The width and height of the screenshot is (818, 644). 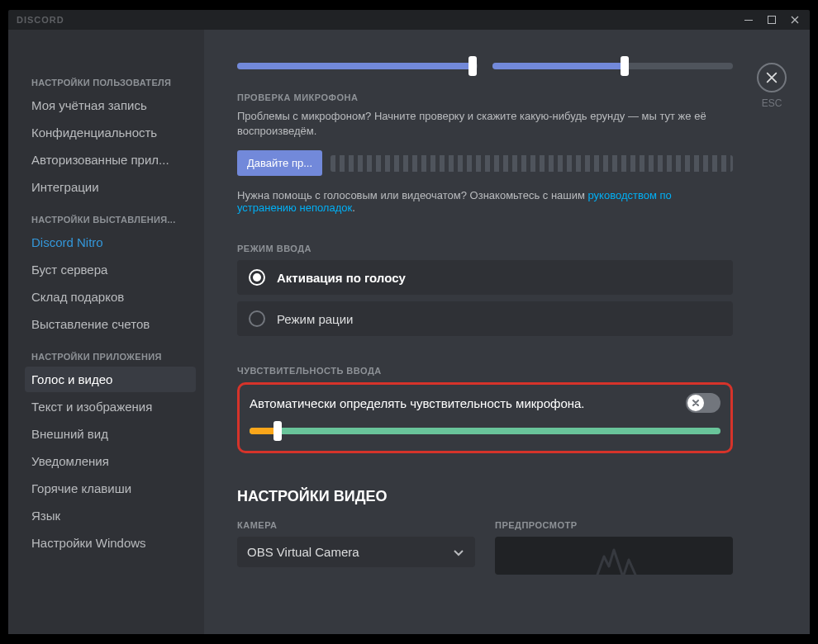 What do you see at coordinates (111, 515) in the screenshot?
I see `sidebar-item-language: Язык` at bounding box center [111, 515].